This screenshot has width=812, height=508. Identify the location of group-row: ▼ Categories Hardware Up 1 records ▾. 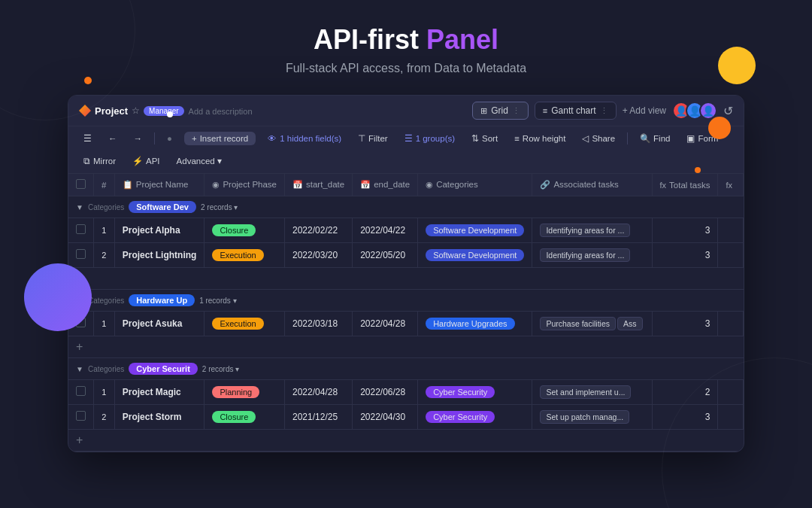
(406, 301).